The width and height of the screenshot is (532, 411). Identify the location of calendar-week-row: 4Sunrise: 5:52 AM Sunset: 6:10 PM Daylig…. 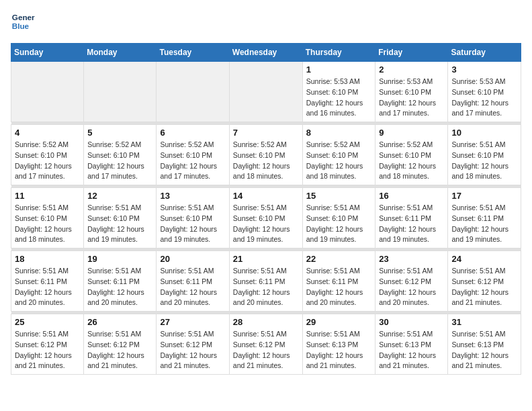
(266, 155).